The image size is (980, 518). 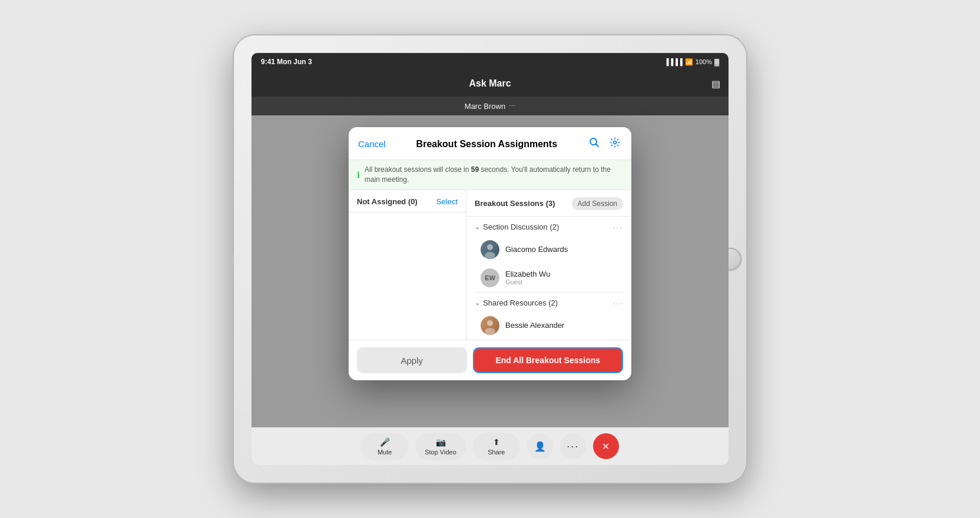 What do you see at coordinates (512, 106) in the screenshot?
I see `meeting-dots: ⋯` at bounding box center [512, 106].